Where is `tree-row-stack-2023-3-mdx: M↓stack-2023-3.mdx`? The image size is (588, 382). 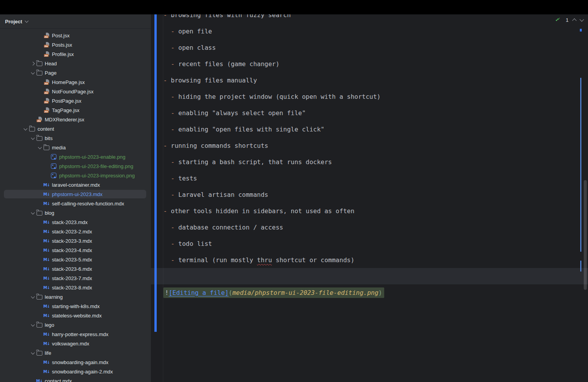
tree-row-stack-2023-3-mdx: M↓stack-2023-3.mdx is located at coordinates (75, 241).